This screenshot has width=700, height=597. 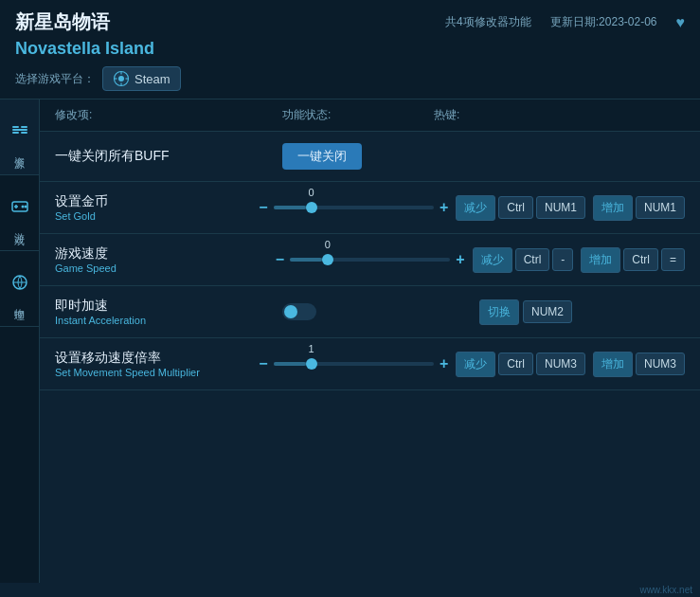 I want to click on movespeed-dec-btn: 减少, so click(x=476, y=364).